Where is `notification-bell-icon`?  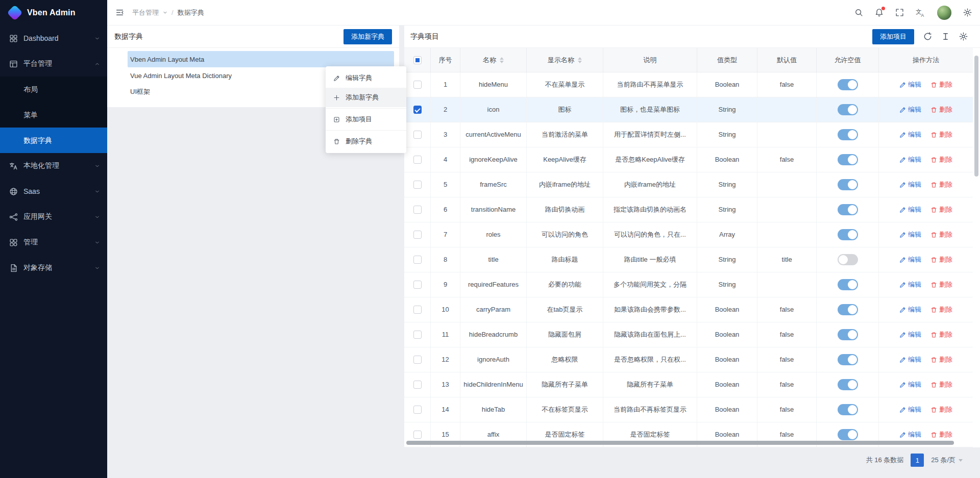
notification-bell-icon is located at coordinates (879, 12).